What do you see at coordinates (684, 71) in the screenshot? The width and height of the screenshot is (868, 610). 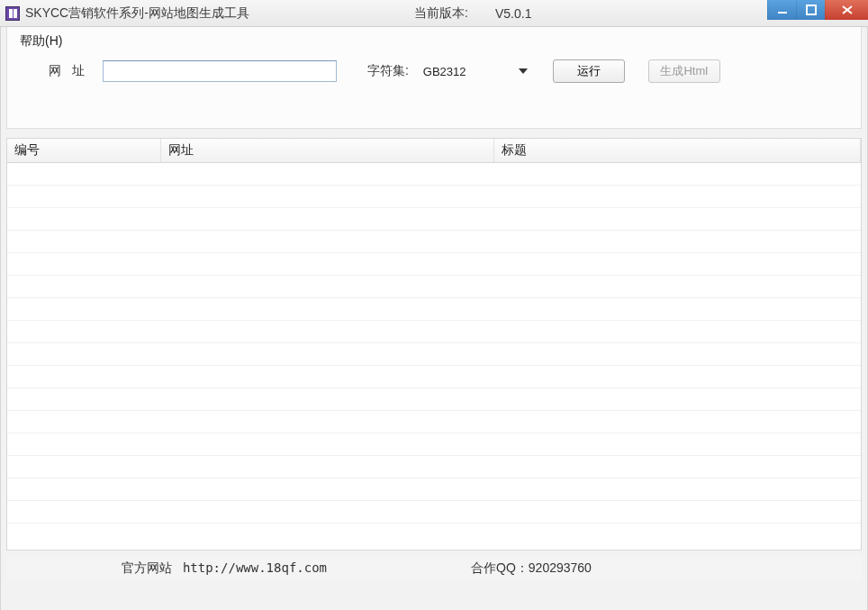 I see `generate-html-button: 生成Html` at bounding box center [684, 71].